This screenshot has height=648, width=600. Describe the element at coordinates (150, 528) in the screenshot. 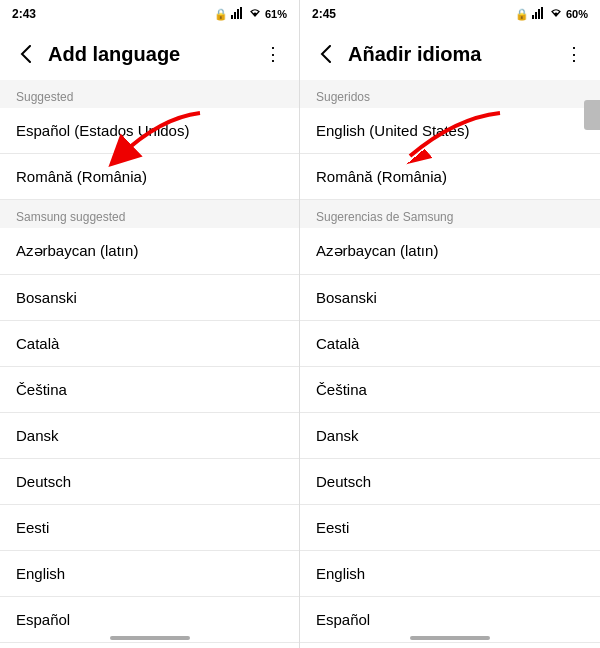

I see `list-item-eesti-left: Eesti` at that location.